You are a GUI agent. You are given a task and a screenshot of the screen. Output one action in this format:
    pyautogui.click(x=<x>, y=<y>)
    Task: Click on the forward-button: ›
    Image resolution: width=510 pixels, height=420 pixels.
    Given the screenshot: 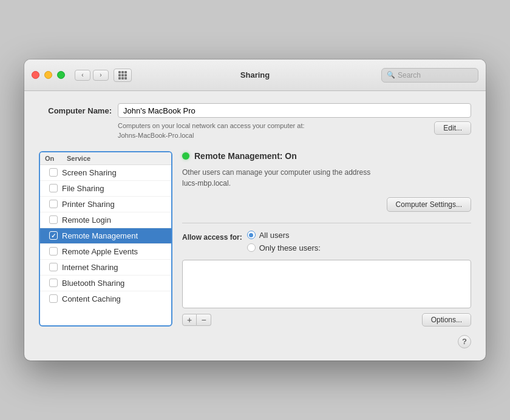 What is the action you would take?
    pyautogui.click(x=101, y=75)
    